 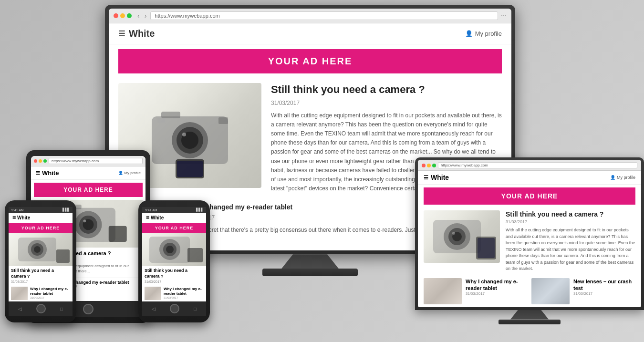 What do you see at coordinates (41, 261) in the screenshot?
I see `phone-wrapper-left: 9:41 AM ▋▋▋ ☰ White YOUR AD HERE` at bounding box center [41, 261].